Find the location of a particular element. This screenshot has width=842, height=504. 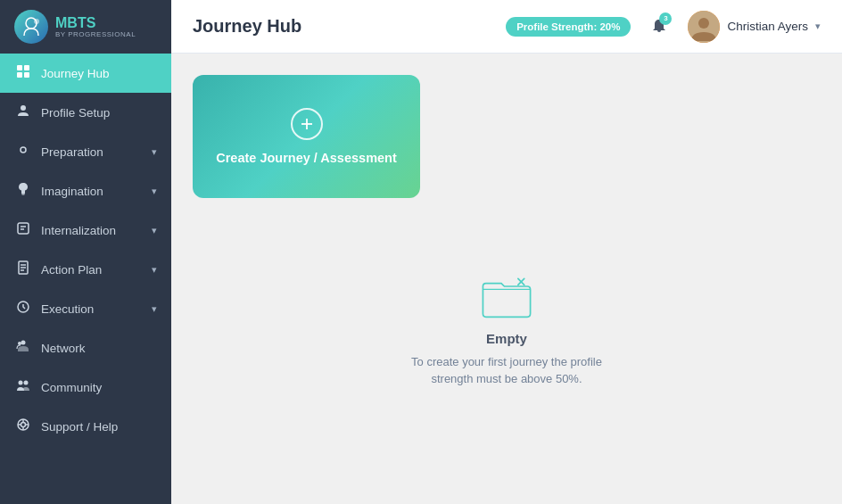

create-journey-label: Create Journey / Assessment is located at coordinates (307, 158).